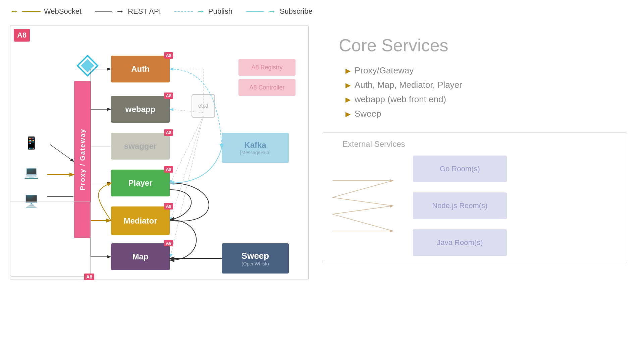 The image size is (644, 362). What do you see at coordinates (63, 11) in the screenshot?
I see `websocket-label: WebSocket` at bounding box center [63, 11].